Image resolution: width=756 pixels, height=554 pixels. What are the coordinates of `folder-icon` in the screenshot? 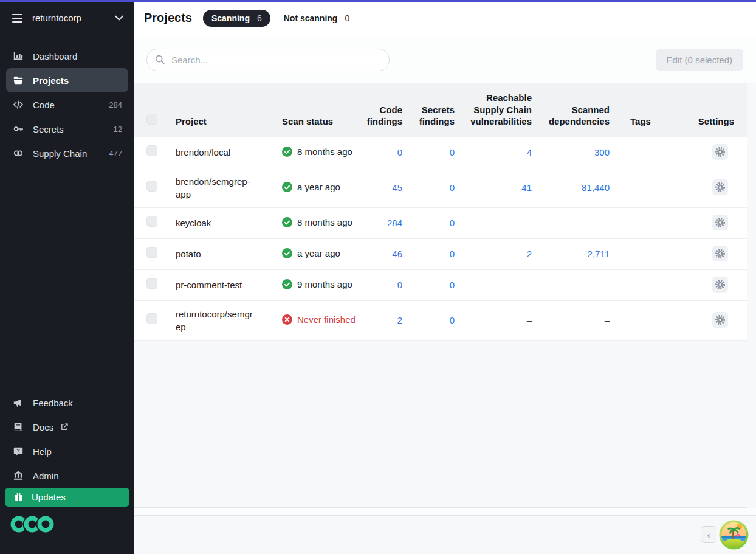 It's located at (18, 80).